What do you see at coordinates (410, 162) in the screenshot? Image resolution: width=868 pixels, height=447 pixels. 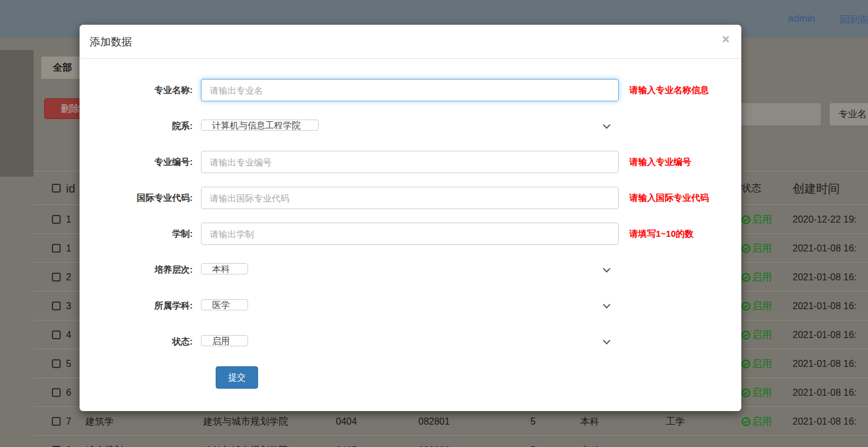 I see `major-code-input` at bounding box center [410, 162].